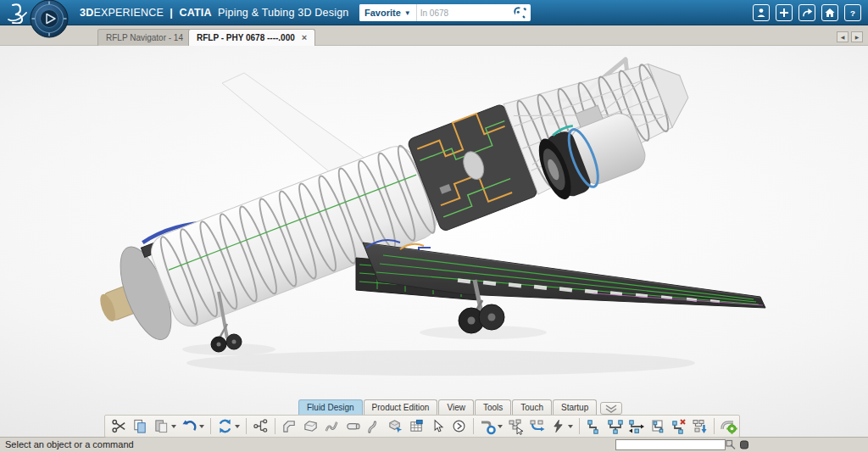 The image size is (868, 452). I want to click on route-new-icon, so click(594, 427).